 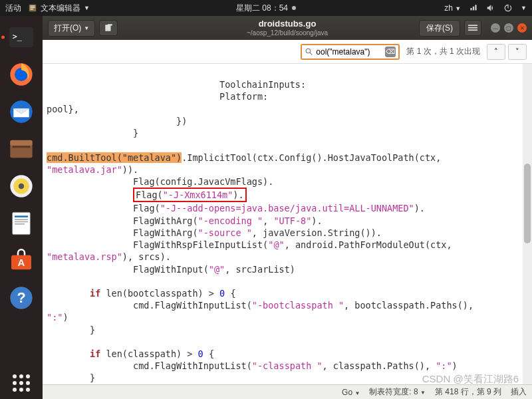 What do you see at coordinates (519, 392) in the screenshot?
I see `insert-mode: 插入` at bounding box center [519, 392].